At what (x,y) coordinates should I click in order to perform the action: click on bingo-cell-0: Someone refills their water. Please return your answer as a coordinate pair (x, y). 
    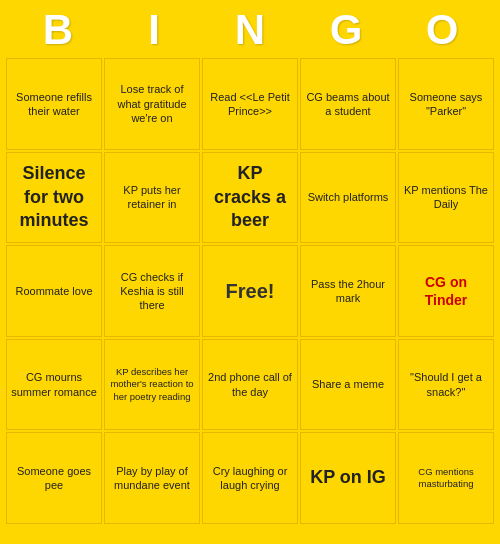
    Looking at the image, I should click on (54, 104).